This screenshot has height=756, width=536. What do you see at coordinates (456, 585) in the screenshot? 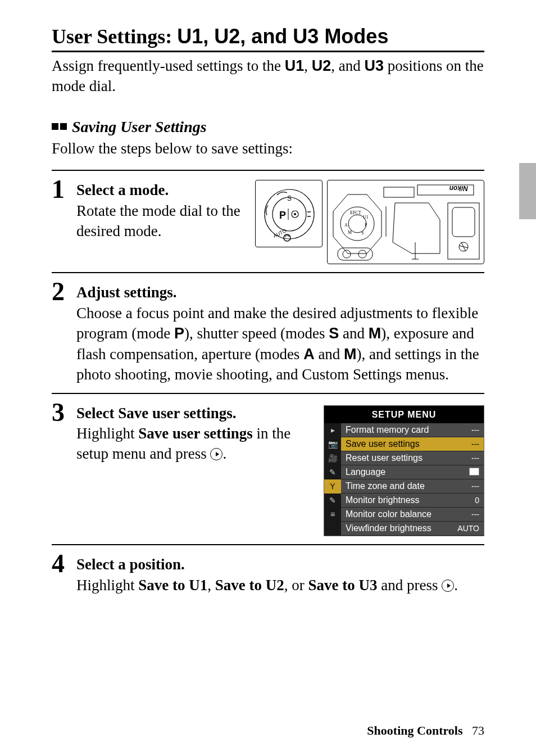
I see `s4f: .` at bounding box center [456, 585].